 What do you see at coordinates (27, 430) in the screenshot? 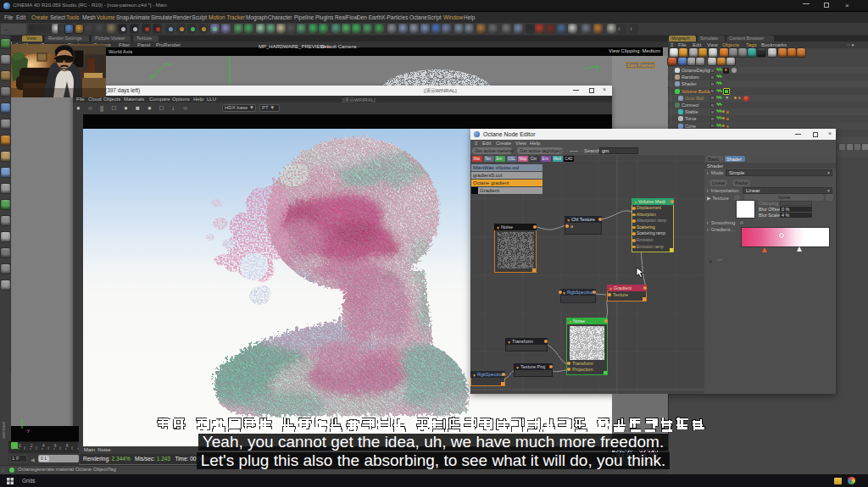
I see `svg-text: -y` at bounding box center [27, 430].